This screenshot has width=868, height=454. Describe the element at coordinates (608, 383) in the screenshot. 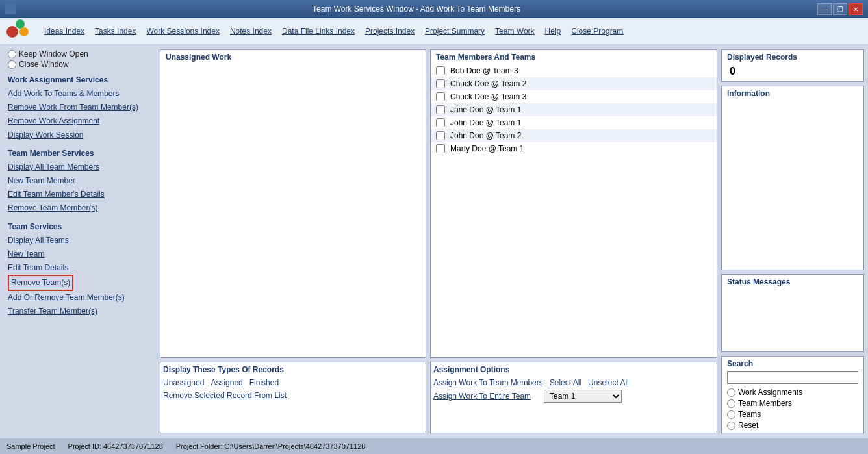

I see `unselect-all-link: Unselect All` at that location.